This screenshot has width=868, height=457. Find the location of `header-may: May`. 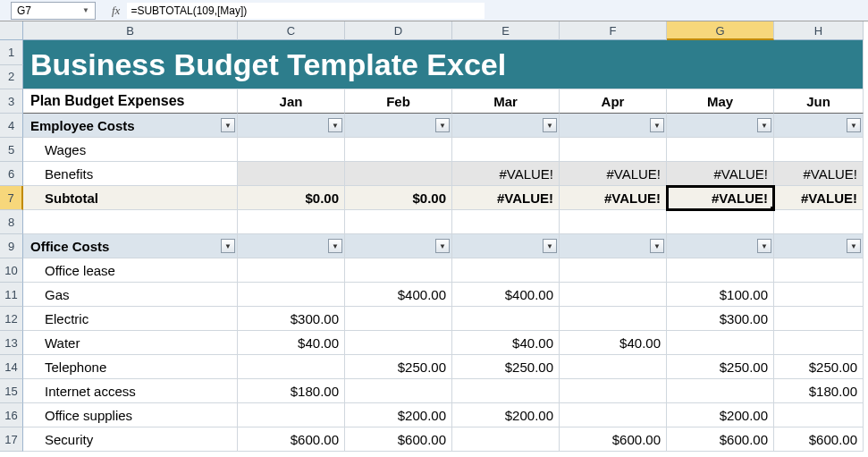

header-may: May is located at coordinates (721, 102).